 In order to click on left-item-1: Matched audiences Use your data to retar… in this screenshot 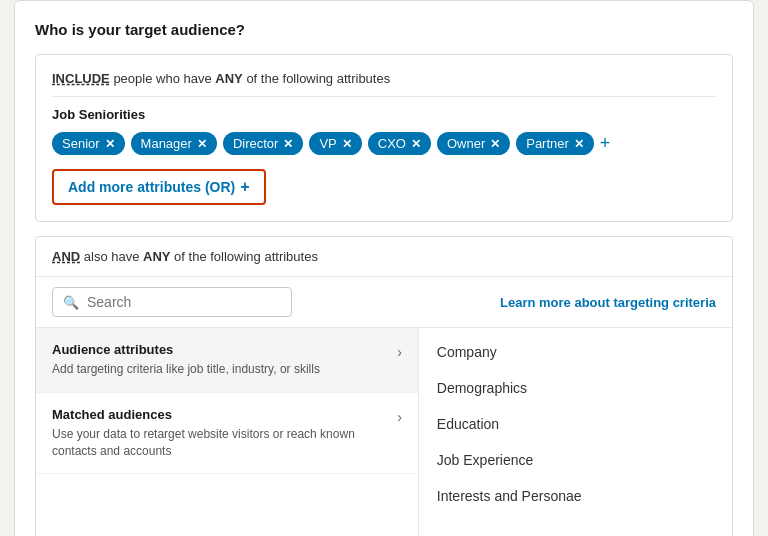, I will do `click(227, 434)`.